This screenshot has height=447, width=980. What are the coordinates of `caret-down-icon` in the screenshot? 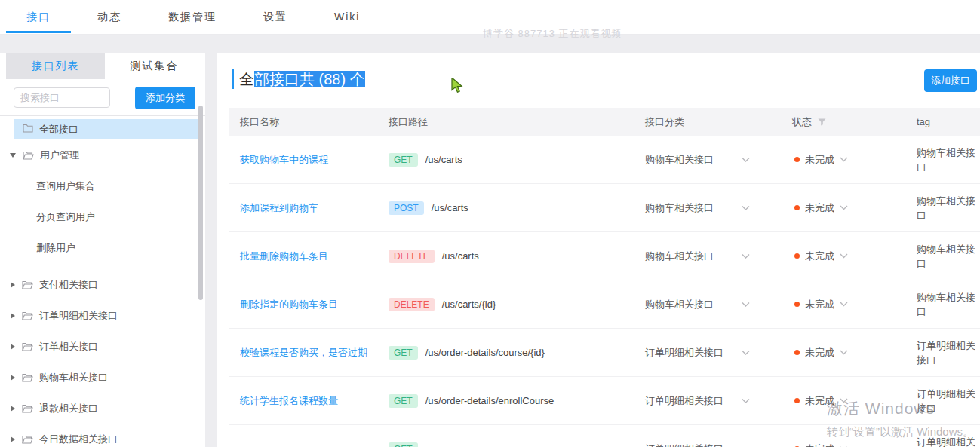 It's located at (13, 155).